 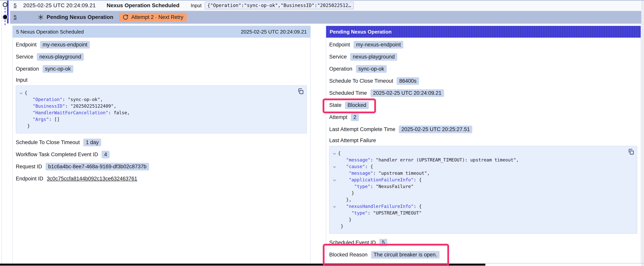 I want to click on field-row-scheduled-time: Scheduled Time2025-02-25 UTC 20:24:09.21, so click(x=483, y=93).